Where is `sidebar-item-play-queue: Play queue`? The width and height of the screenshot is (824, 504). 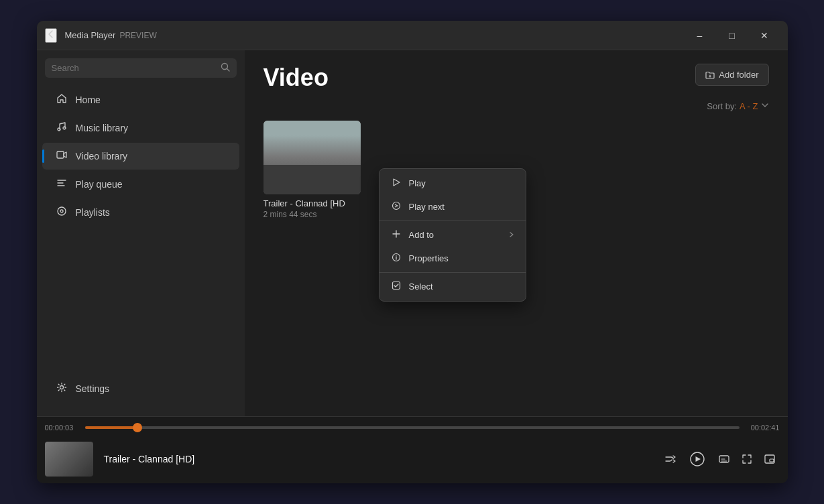 sidebar-item-play-queue: Play queue is located at coordinates (141, 184).